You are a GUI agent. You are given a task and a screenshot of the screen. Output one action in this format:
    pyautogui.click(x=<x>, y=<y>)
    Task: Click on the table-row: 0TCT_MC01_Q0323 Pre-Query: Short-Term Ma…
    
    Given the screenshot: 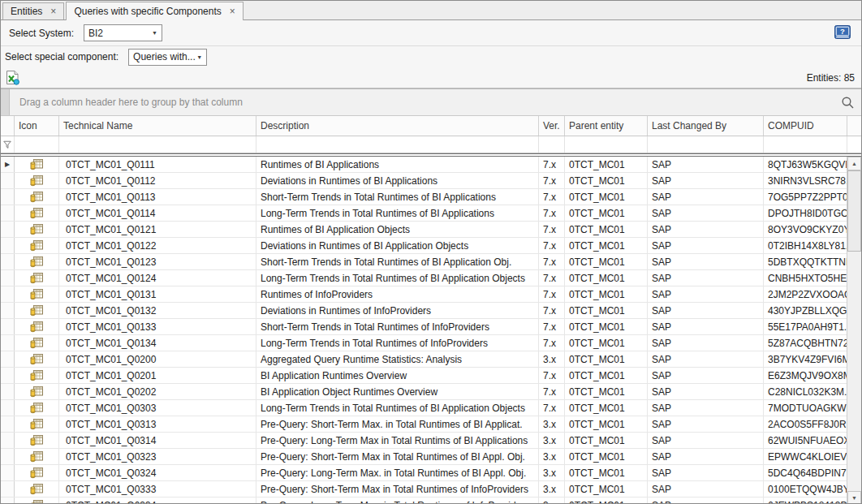 What is the action you would take?
    pyautogui.click(x=431, y=457)
    